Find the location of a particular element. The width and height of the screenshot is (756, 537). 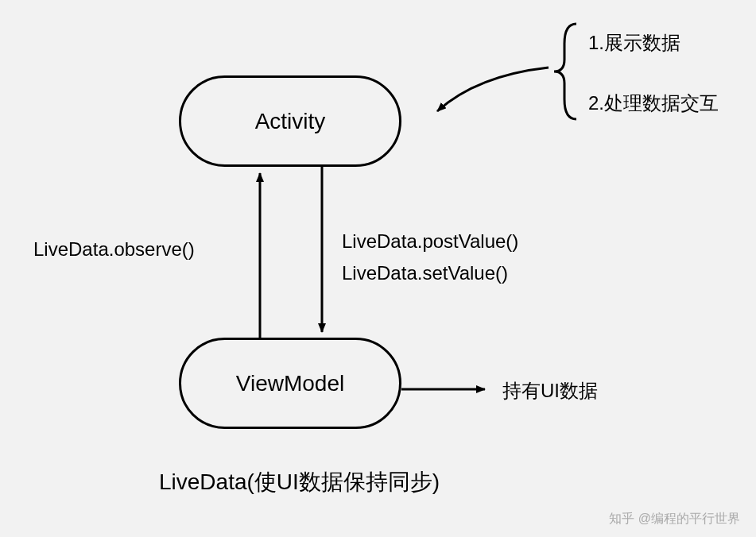

holds-ui-data-label: 持有UI数据 is located at coordinates (550, 391).